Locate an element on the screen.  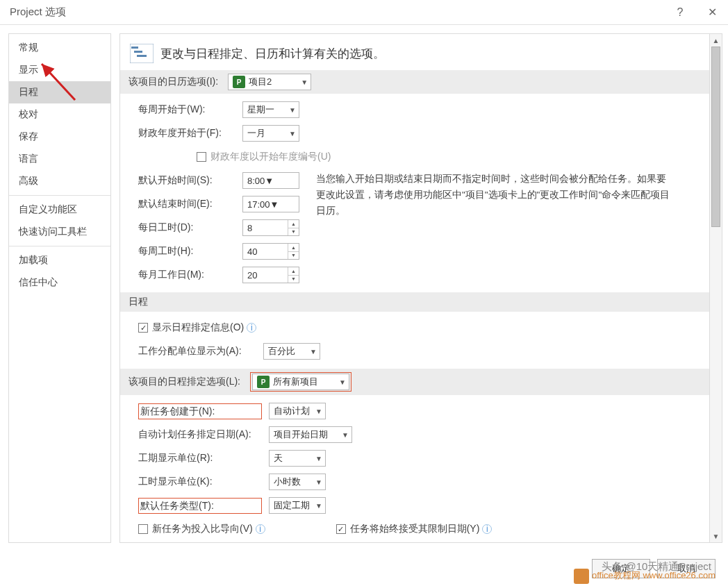
sidebar-item-proofing: 校对 is located at coordinates (60, 115).